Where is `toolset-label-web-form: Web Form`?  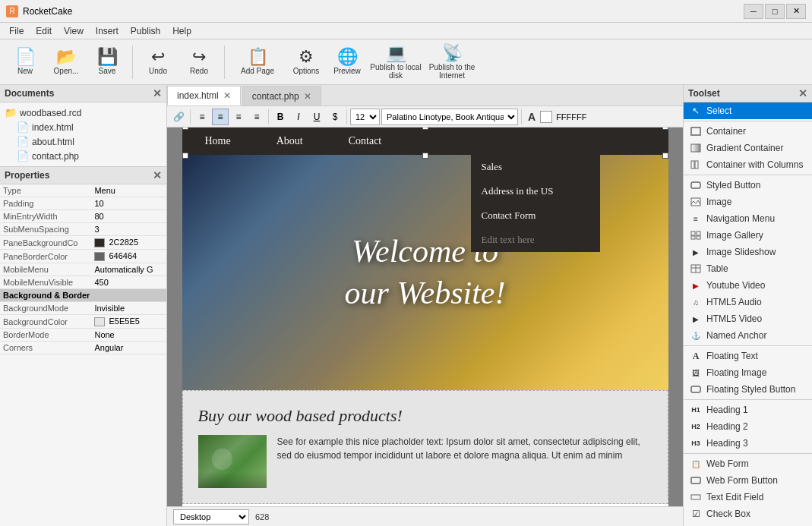 toolset-label-web-form: Web Form is located at coordinates (728, 464).